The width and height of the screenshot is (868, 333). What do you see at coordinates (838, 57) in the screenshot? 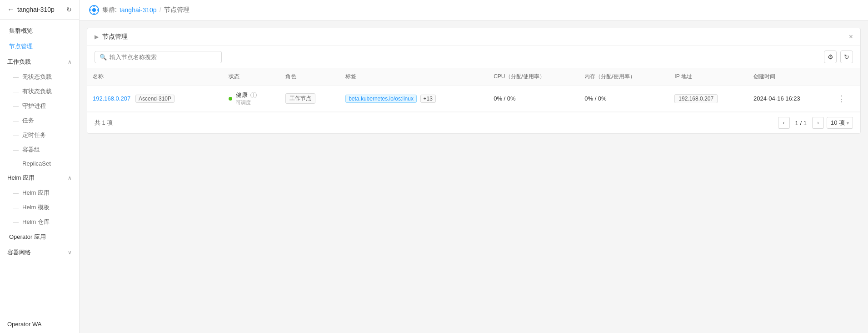
I see `toolbar-actions: ⚙ ↻` at bounding box center [838, 57].